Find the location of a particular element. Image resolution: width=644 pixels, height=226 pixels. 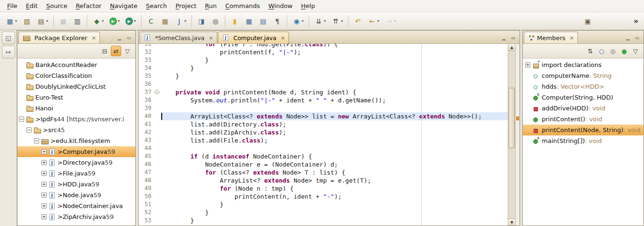

code-text: private void printContent(Node d, String… is located at coordinates (334, 92).